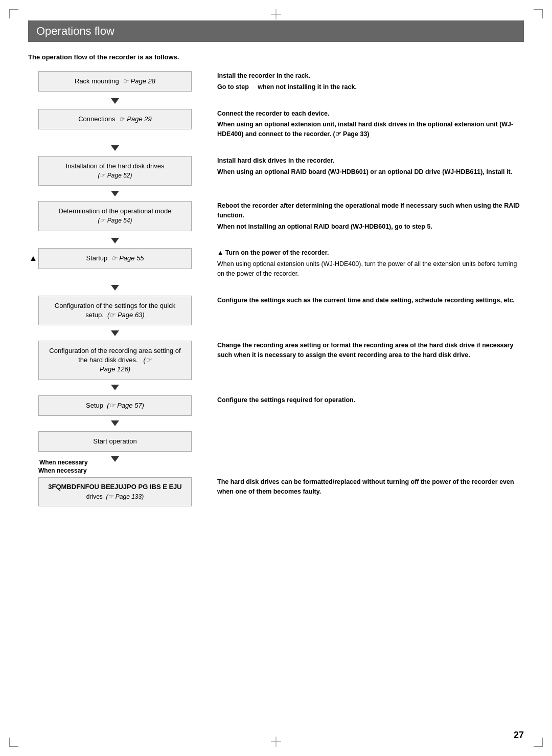 Image resolution: width=552 pixels, height=756 pixels. I want to click on cross-mark-top, so click(276, 14).